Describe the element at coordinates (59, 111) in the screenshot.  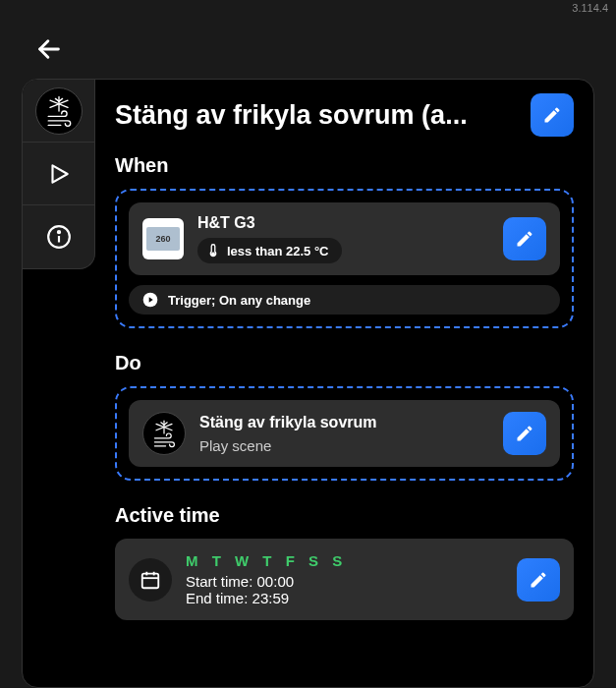
I see `sidebar-scene-icon` at that location.